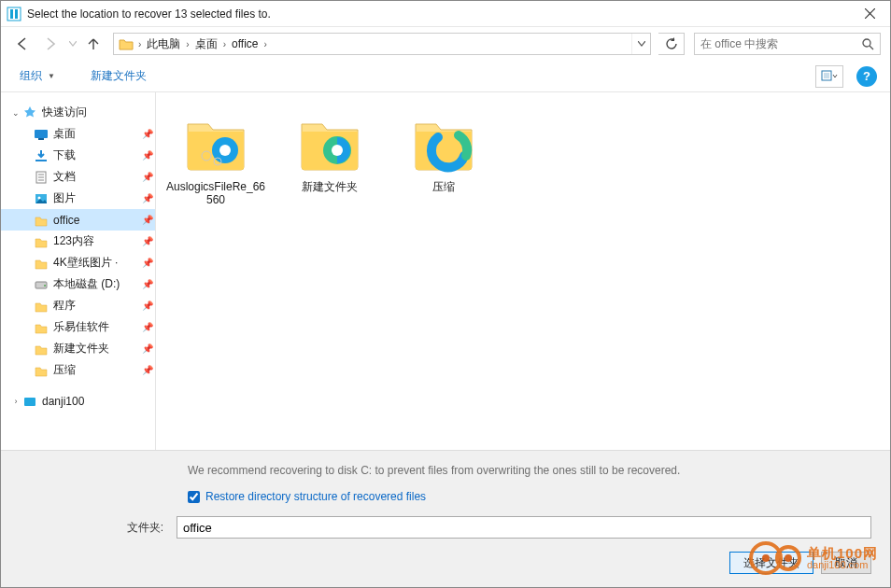 The width and height of the screenshot is (891, 588). I want to click on folder-name: AuslogicsFileRe_66560, so click(216, 194).